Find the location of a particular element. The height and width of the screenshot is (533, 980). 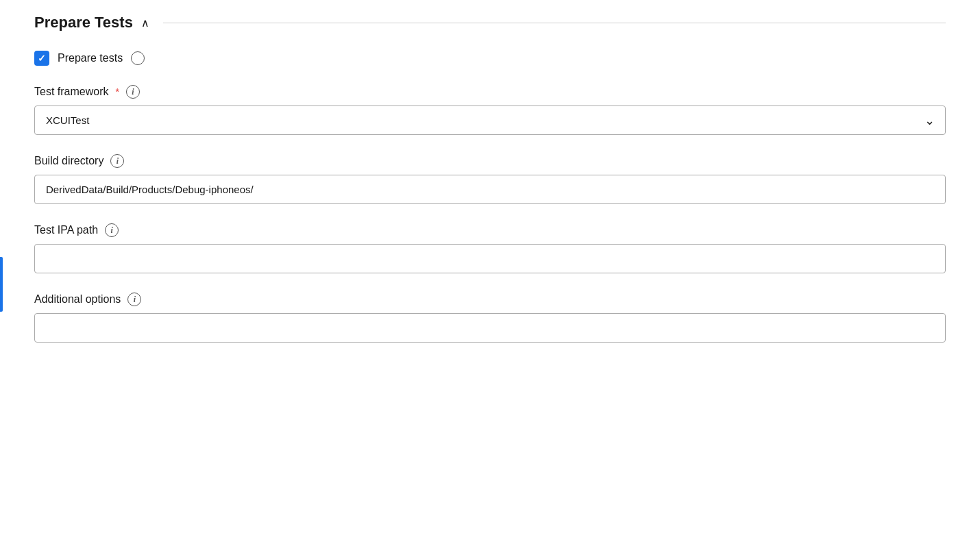

build-directory-label: Build directory is located at coordinates (69, 161).